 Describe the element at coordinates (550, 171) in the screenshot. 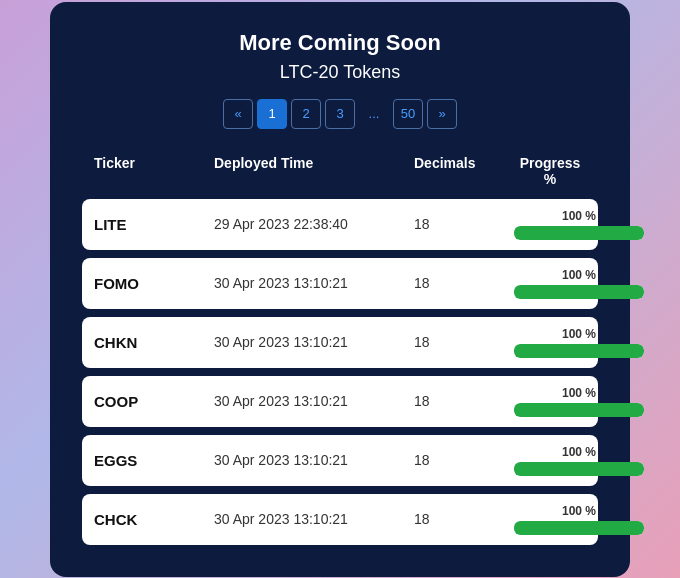

I see `col-progress: Progress %` at that location.